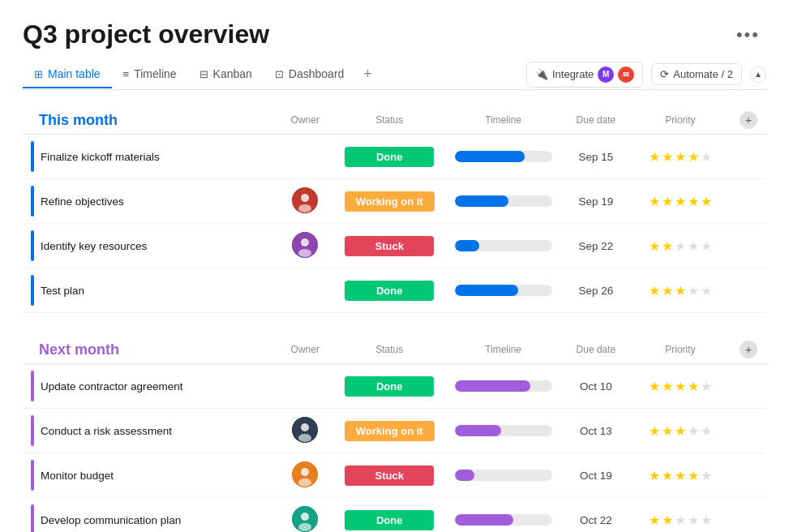 The height and width of the screenshot is (532, 789). I want to click on col-status: Status, so click(389, 350).